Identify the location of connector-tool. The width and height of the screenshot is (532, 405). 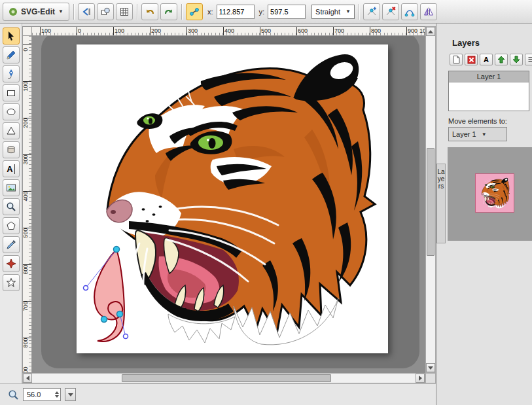
(11, 264).